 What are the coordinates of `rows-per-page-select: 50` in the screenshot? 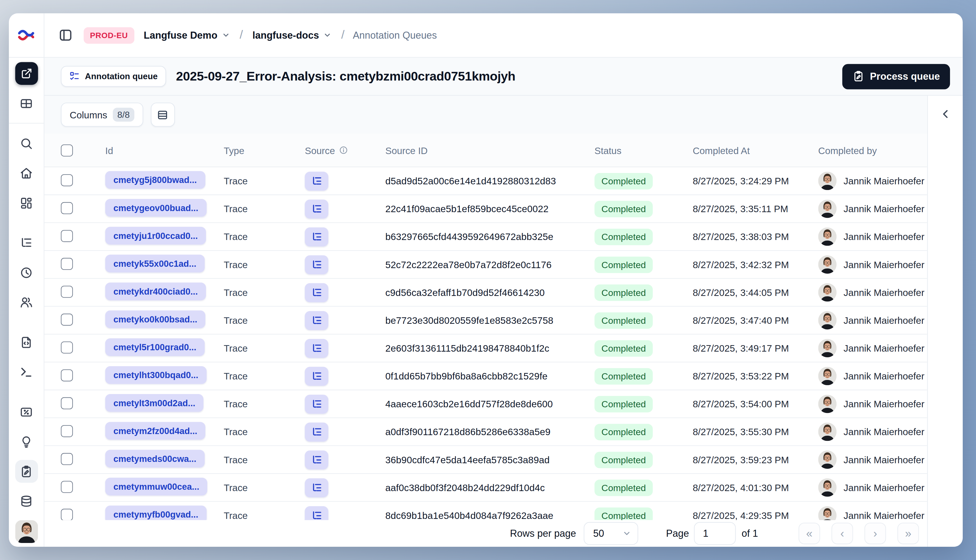 It's located at (611, 534).